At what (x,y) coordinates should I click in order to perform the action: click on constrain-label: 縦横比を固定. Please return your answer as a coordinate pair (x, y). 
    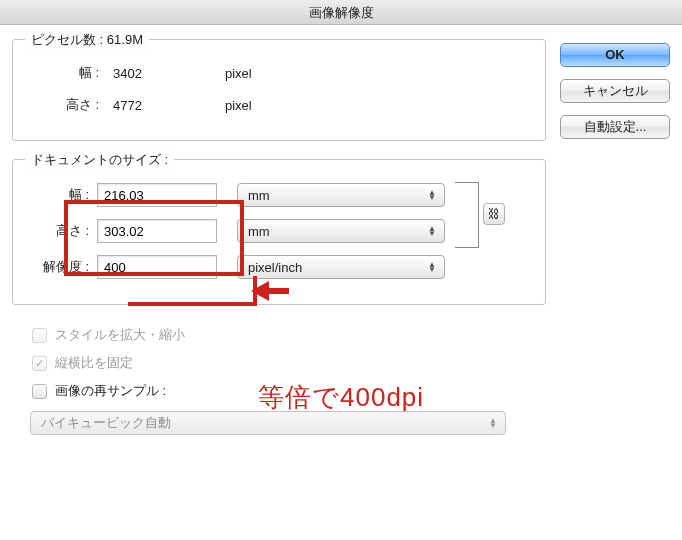
    Looking at the image, I should click on (94, 363).